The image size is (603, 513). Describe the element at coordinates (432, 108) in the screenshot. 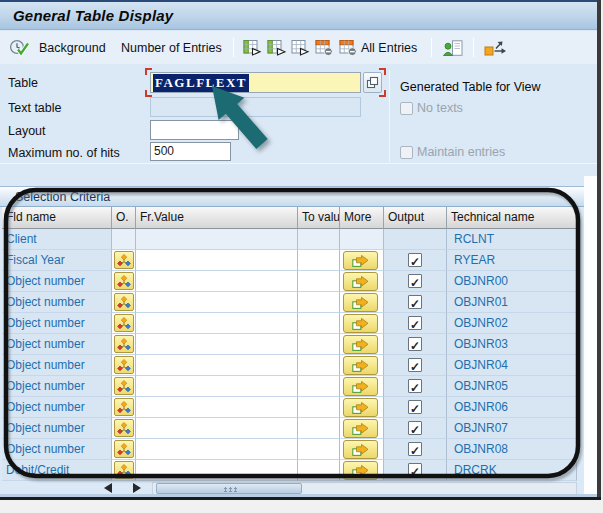

I see `no-texts-checkbox: No texts` at that location.